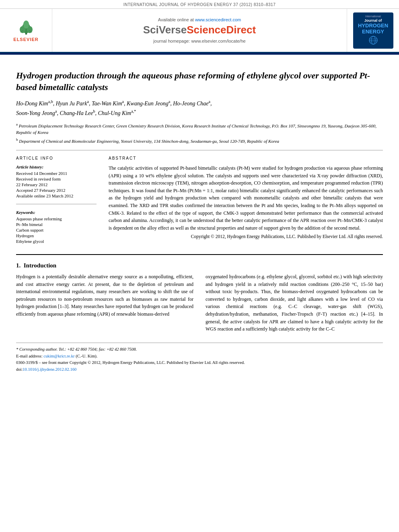 This screenshot has width=399, height=532. I want to click on available-online: Available online 23 March 2012, so click(56, 196).